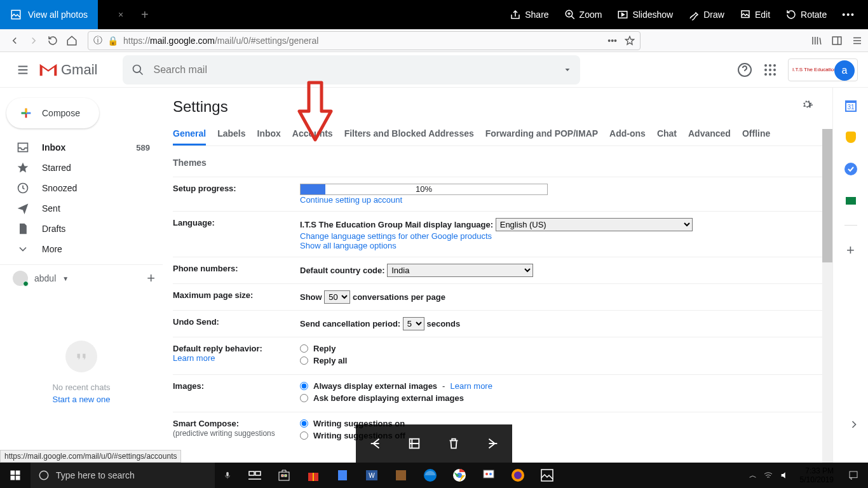 This screenshot has width=868, height=488. Describe the element at coordinates (15, 475) in the screenshot. I see `start-button` at that location.